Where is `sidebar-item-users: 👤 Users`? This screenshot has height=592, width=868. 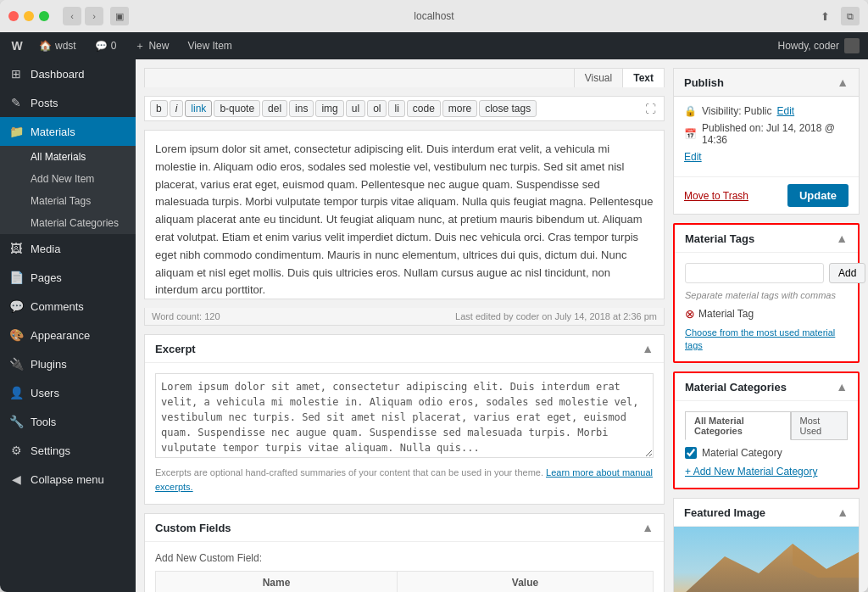
sidebar-item-users: 👤 Users is located at coordinates (68, 393).